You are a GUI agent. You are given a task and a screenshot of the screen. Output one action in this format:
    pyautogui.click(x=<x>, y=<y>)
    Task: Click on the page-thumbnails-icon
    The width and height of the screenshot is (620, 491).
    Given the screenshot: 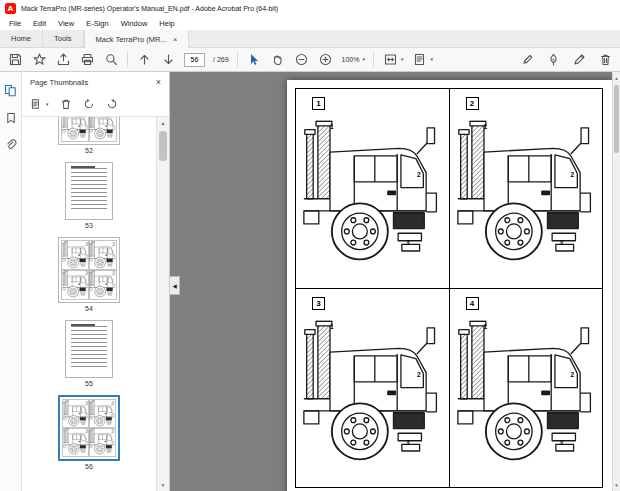 What is the action you would take?
    pyautogui.click(x=10, y=90)
    